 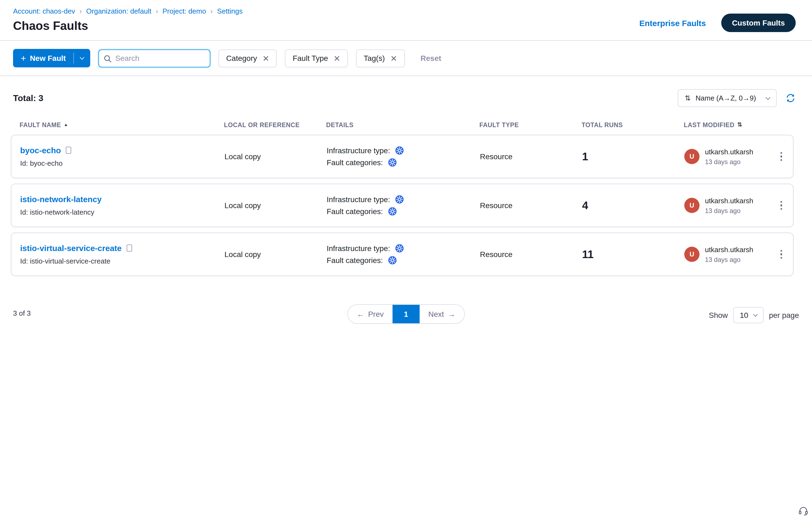 What do you see at coordinates (184, 11) in the screenshot?
I see `breadcrumb-project: Project: demo` at bounding box center [184, 11].